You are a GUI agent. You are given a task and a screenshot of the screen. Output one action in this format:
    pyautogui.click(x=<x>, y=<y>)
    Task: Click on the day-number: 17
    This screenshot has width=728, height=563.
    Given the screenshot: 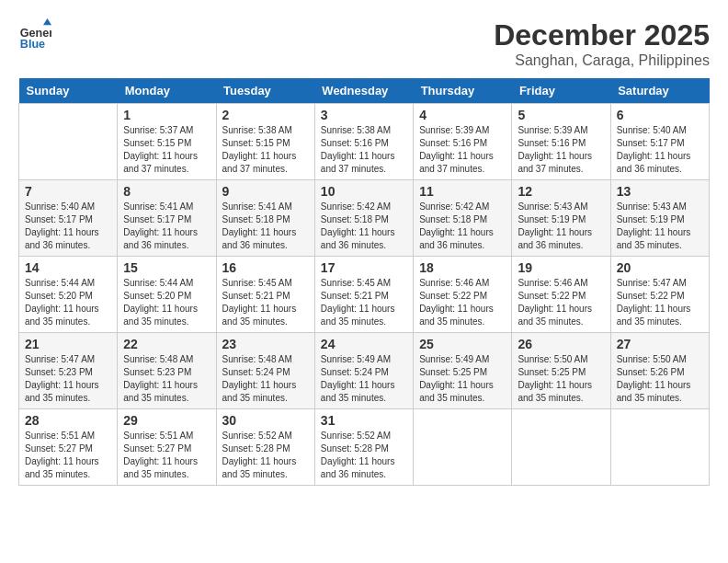 What is the action you would take?
    pyautogui.click(x=364, y=268)
    